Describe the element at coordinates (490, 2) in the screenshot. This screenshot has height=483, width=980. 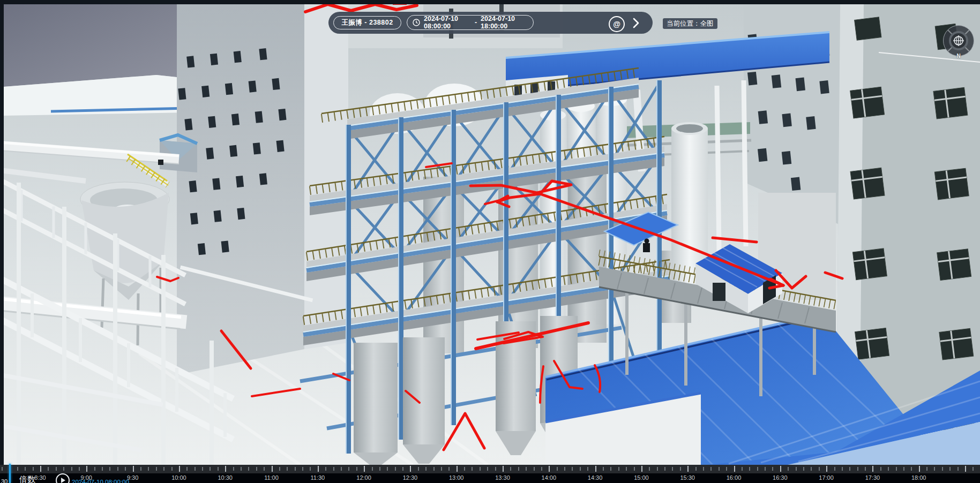
I see `frame-top-strip` at that location.